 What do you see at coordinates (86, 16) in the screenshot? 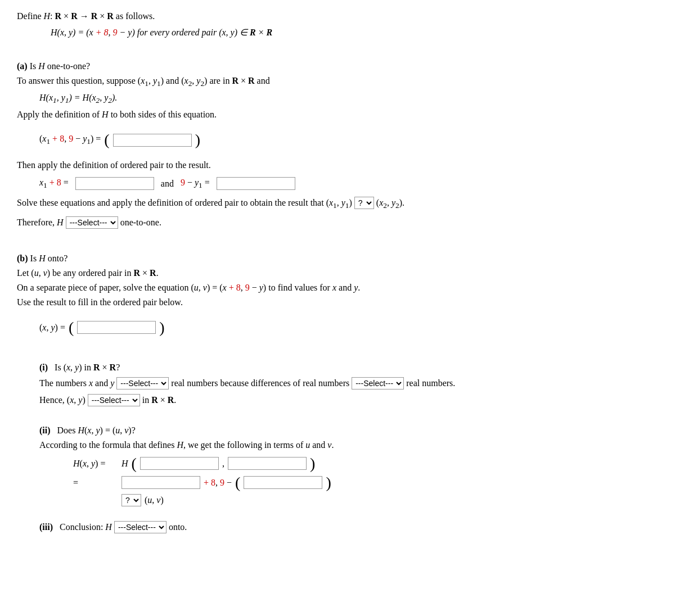
I see `header-text: Define H: R × R → R × R as follows.` at bounding box center [86, 16].